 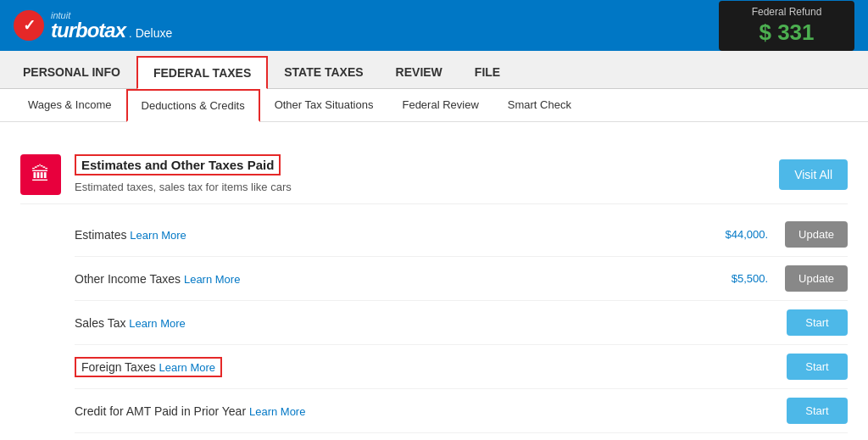 What do you see at coordinates (461, 411) in the screenshot?
I see `line-item-amt-credit: Credit for AMT Paid in Prior Year Learn …` at bounding box center [461, 411].